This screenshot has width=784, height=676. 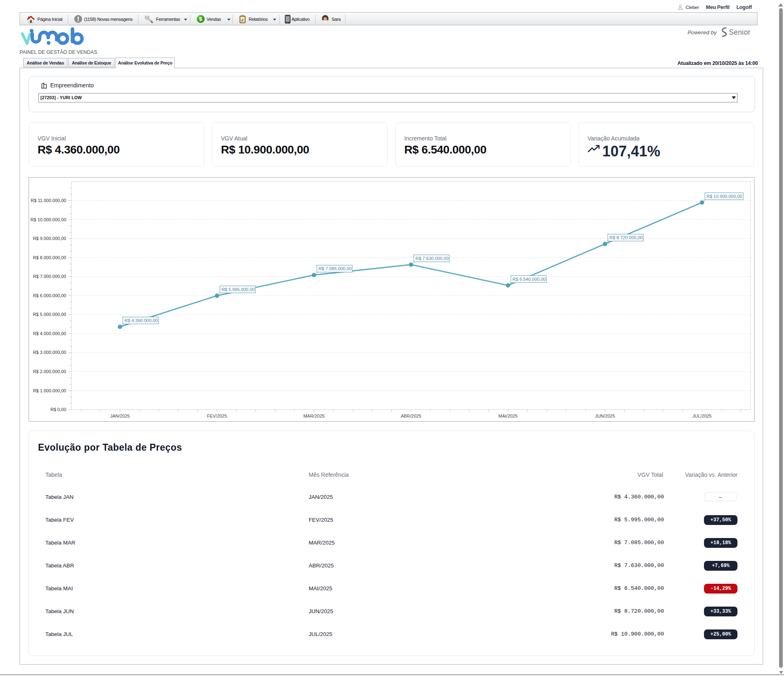 What do you see at coordinates (314, 416) in the screenshot?
I see `svg-text: MAR/2025` at bounding box center [314, 416].